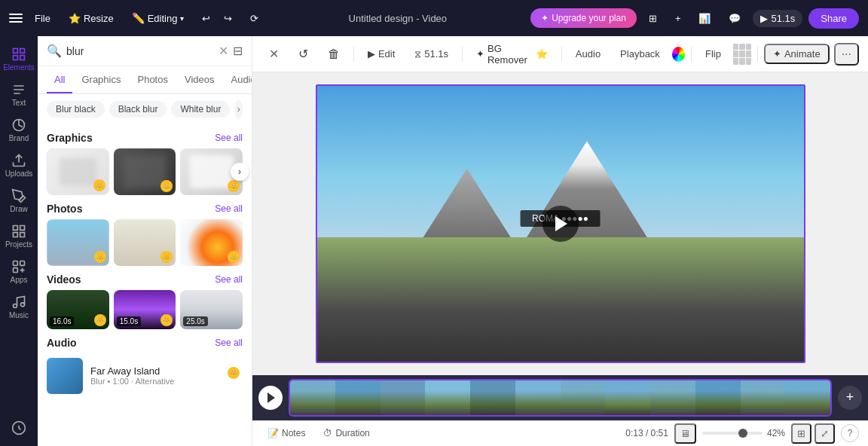 The height and width of the screenshot is (446, 868). Describe the element at coordinates (19, 95) in the screenshot. I see `sidebar-item-text: Text` at that location.